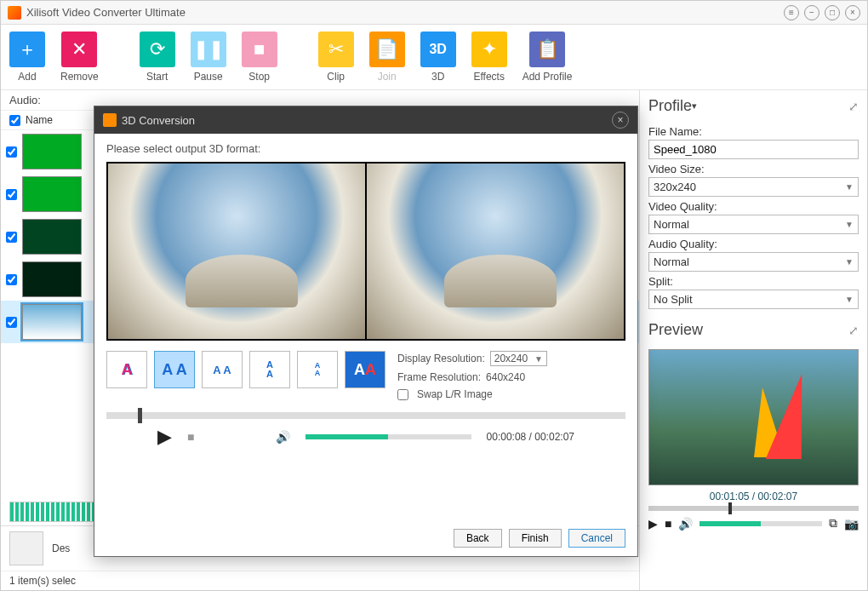  I want to click on video-quality-label: Video Quality:, so click(754, 206).